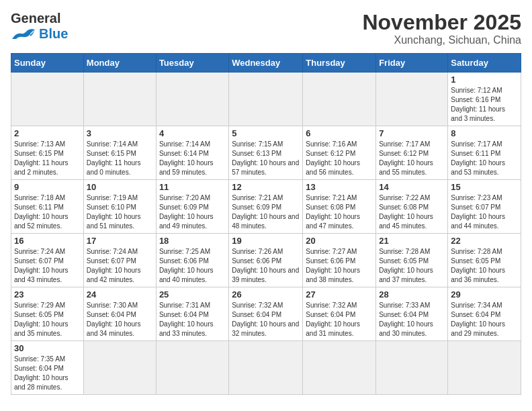 Image resolution: width=532 pixels, height=411 pixels. I want to click on logo: General Blue, so click(39, 26).